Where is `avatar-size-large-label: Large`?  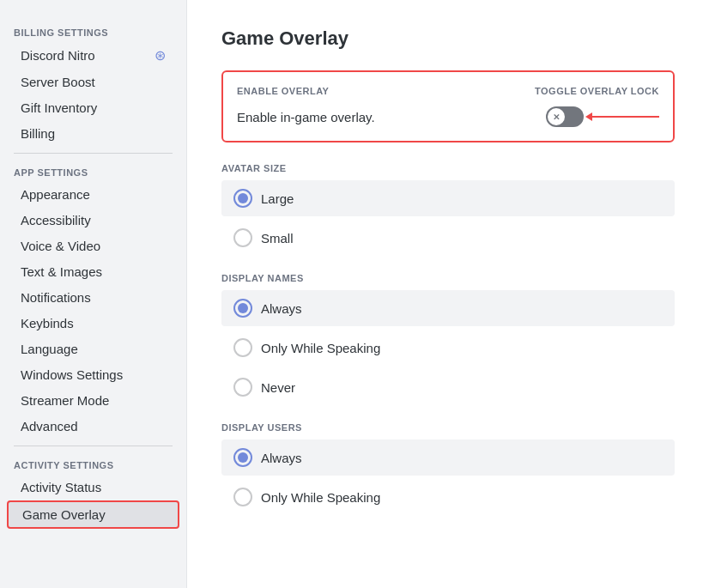
avatar-size-large-label: Large is located at coordinates (277, 199).